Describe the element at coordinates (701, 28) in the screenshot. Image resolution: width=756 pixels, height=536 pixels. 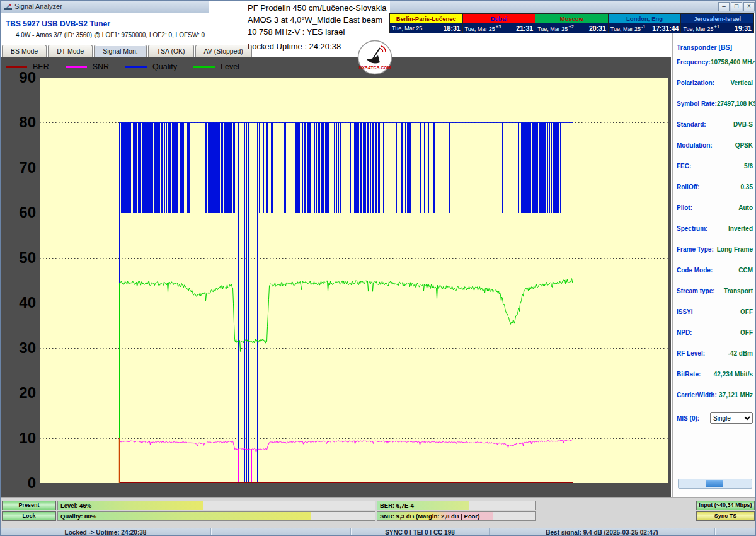
I see `clock-date: Tue, Mar 25+1` at that location.